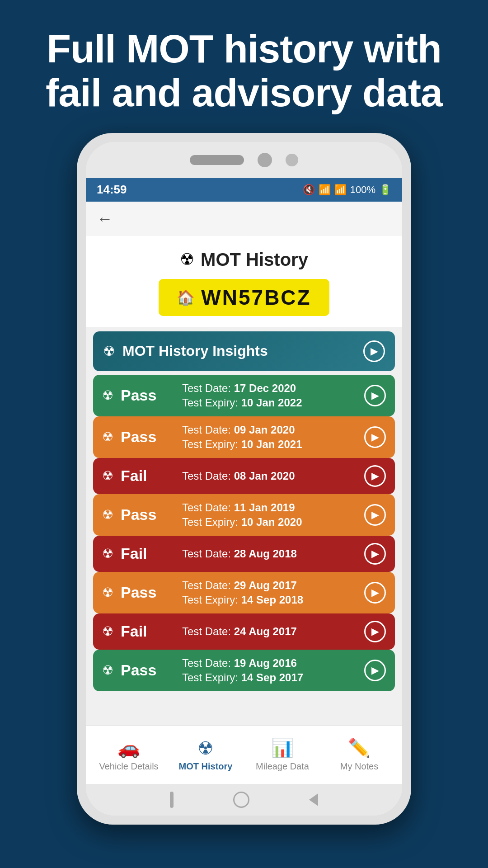  I want to click on mot-row-play-2: ▶, so click(375, 476).